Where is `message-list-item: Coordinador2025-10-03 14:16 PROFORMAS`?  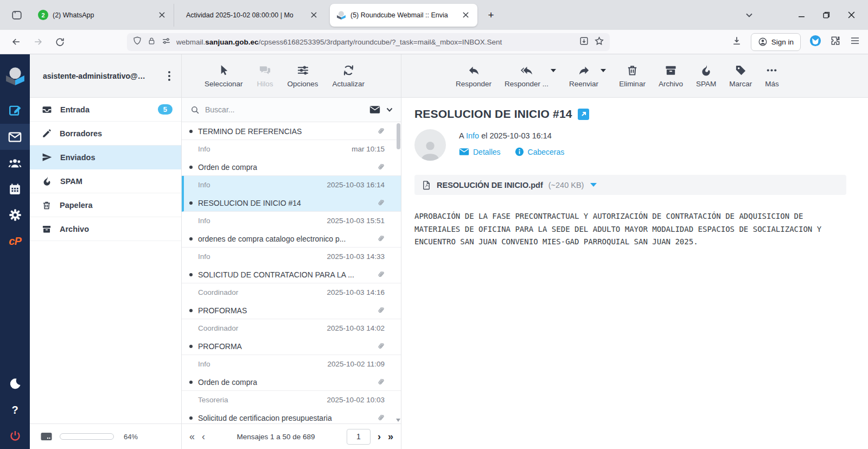 message-list-item: Coordinador2025-10-03 14:16 PROFORMAS is located at coordinates (291, 301).